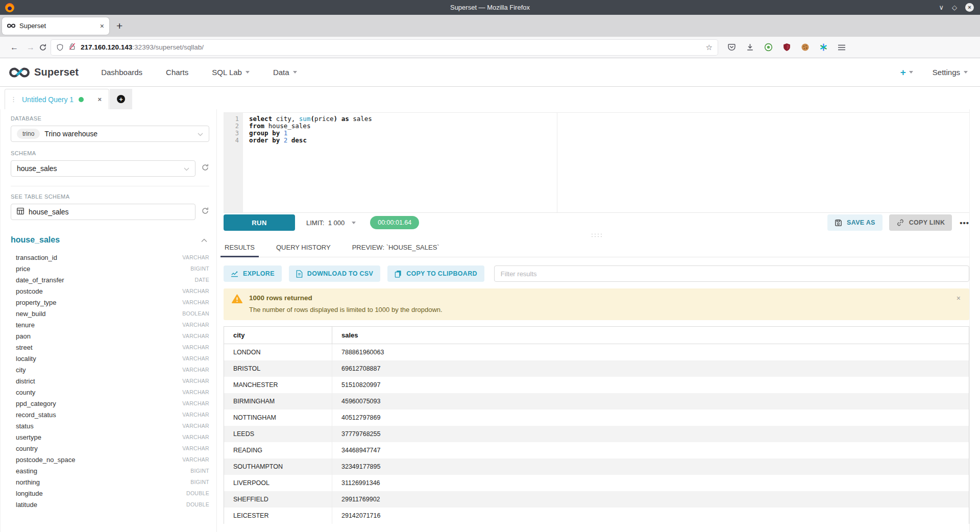 This screenshot has height=532, width=980. Describe the element at coordinates (56, 26) in the screenshot. I see `browser-tab-superset: Superset ×` at that location.